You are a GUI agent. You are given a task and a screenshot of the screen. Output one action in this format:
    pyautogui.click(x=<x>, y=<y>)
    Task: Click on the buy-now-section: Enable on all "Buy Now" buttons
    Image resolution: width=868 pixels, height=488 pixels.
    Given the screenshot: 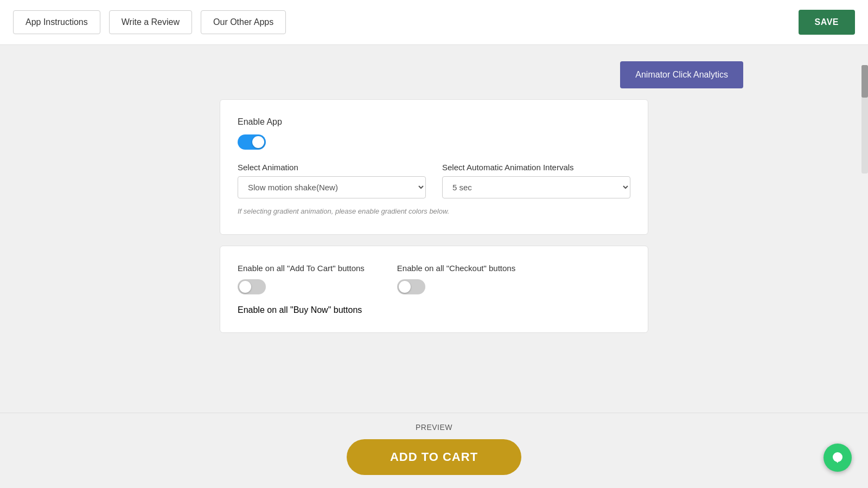 What is the action you would take?
    pyautogui.click(x=434, y=310)
    